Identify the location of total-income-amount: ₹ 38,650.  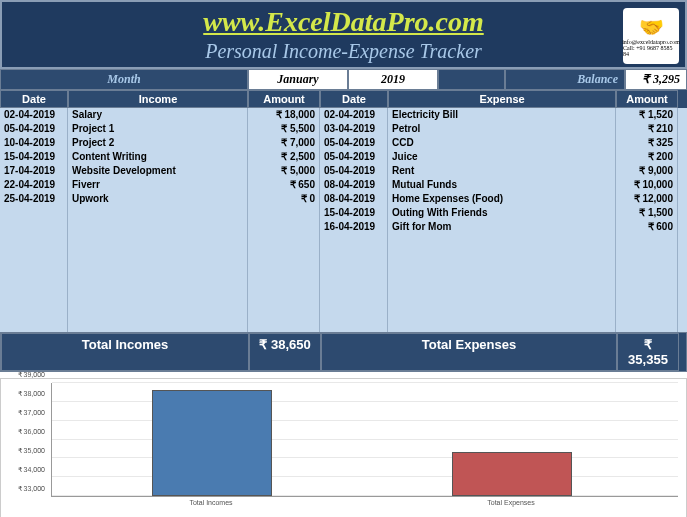
(285, 352).